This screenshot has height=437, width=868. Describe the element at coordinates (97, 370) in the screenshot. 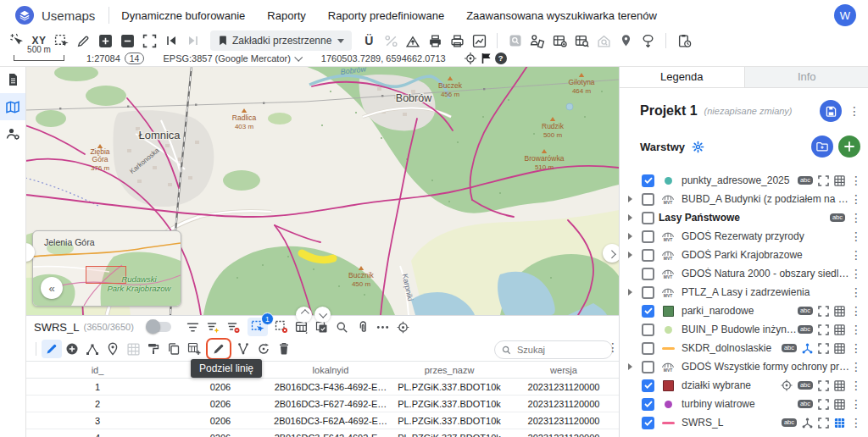

I see `column-header: id_` at that location.